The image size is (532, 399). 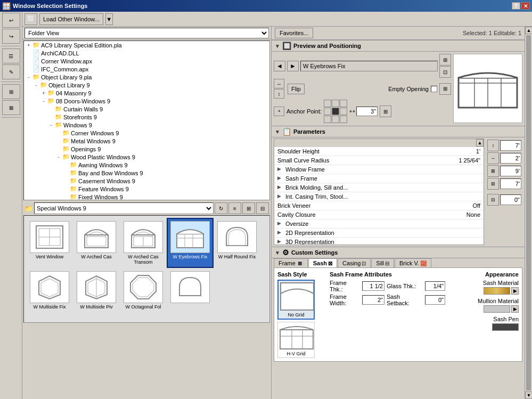 I want to click on tab-sill: Sill ⊟, so click(x=382, y=263).